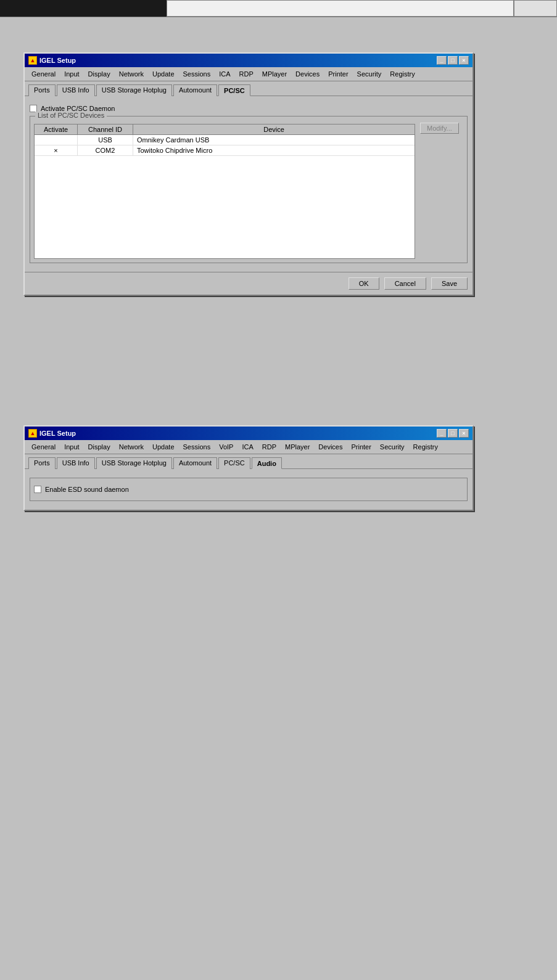 Image resolution: width=557 pixels, height=980 pixels. What do you see at coordinates (249, 489) in the screenshot?
I see `esd-daemon-row: Enable ESD sound daemon` at bounding box center [249, 489].